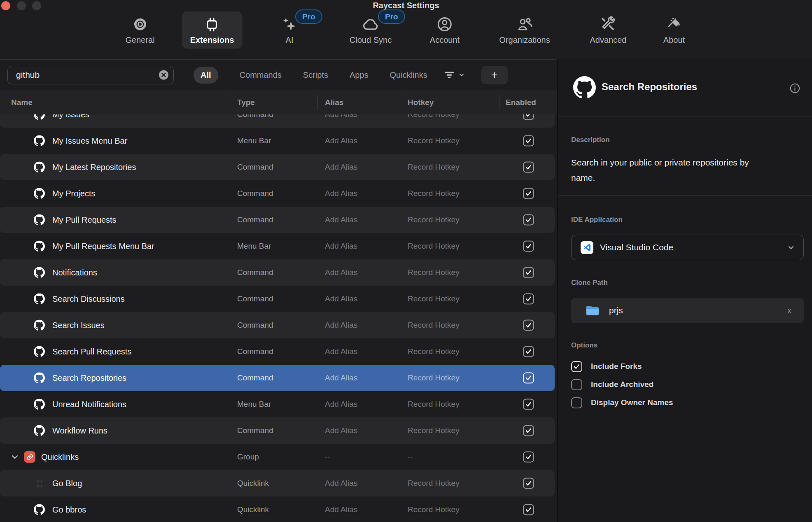  I want to click on filter-quicklinks: Quicklinks, so click(408, 75).